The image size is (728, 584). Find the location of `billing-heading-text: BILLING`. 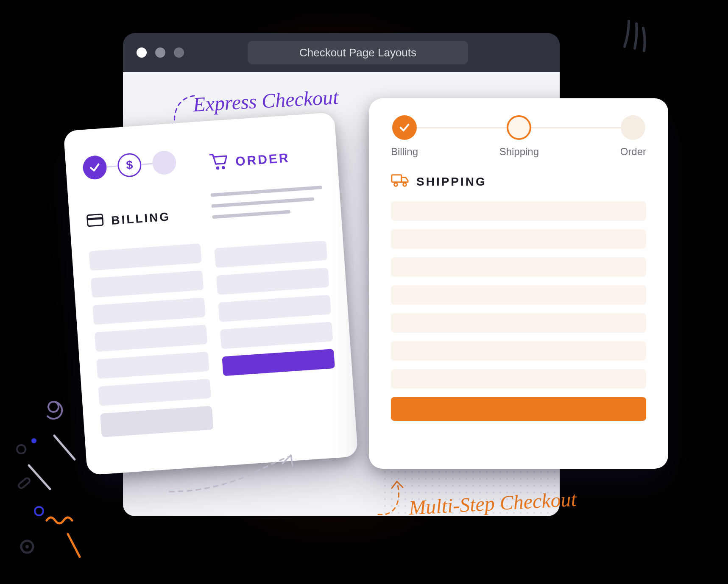

billing-heading-text: BILLING is located at coordinates (141, 219).